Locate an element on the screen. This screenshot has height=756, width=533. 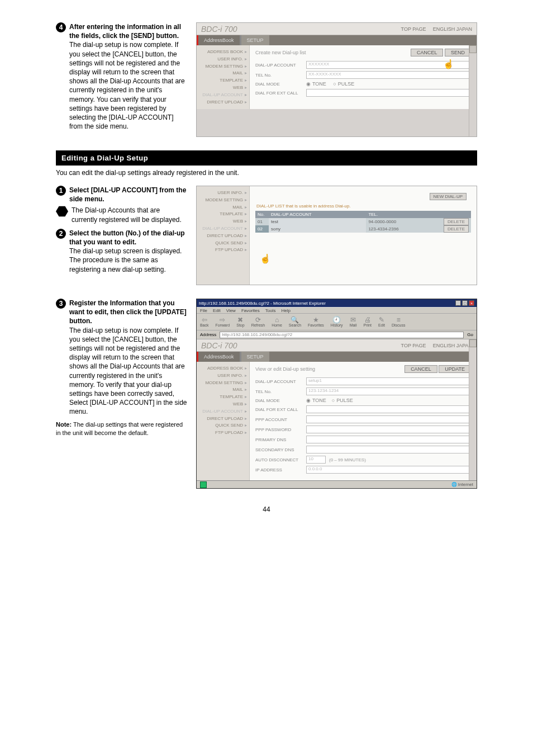
screenshot-dialup-list: USER INFO.▸ MODEM SETTING▸ MAIL▸ TEMPLAT… is located at coordinates (336, 235).